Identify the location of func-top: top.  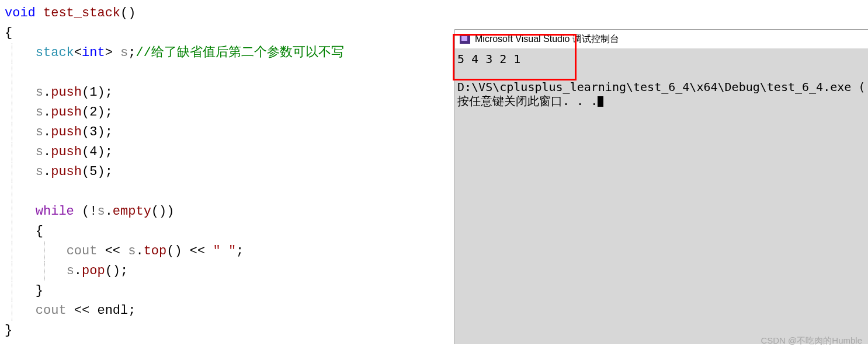
(155, 251).